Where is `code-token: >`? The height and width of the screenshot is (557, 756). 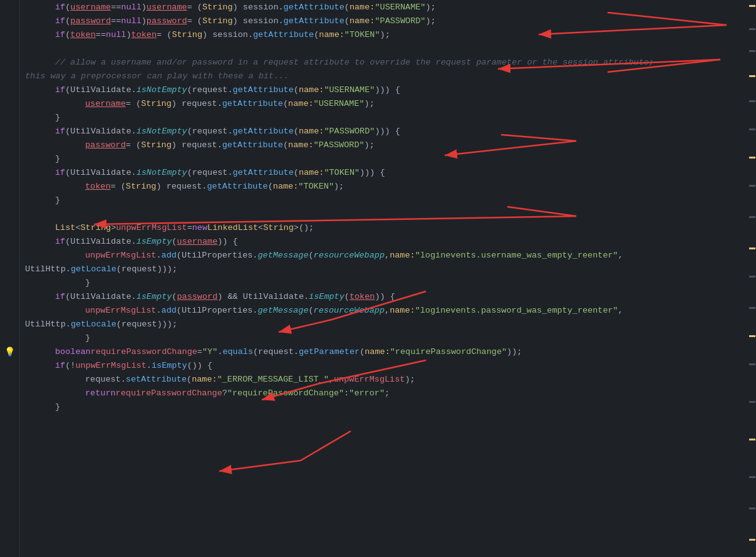
code-token: > is located at coordinates (113, 228).